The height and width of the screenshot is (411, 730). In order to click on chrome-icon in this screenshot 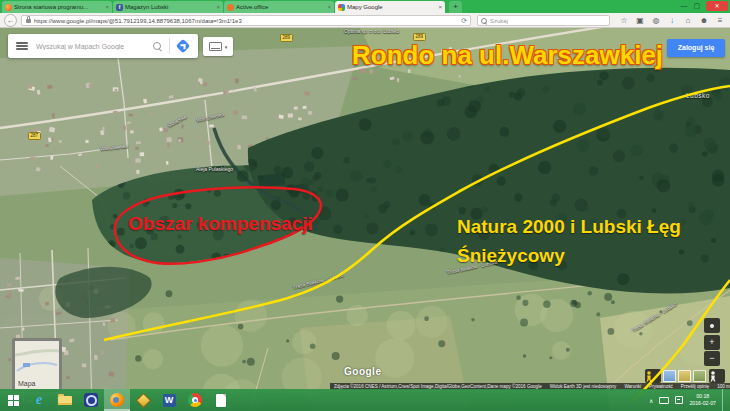, I will do `click(195, 400)`.